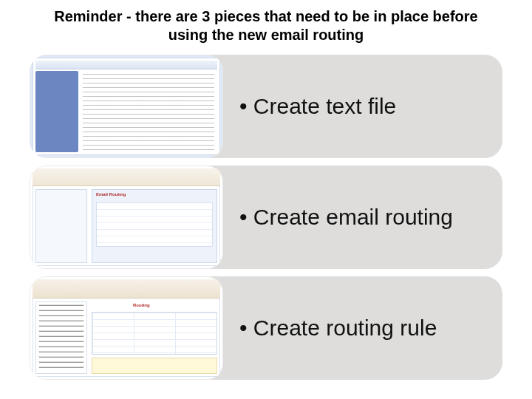  Describe the element at coordinates (126, 328) in the screenshot. I see `screenshot-thumbnail: Routing` at that location.